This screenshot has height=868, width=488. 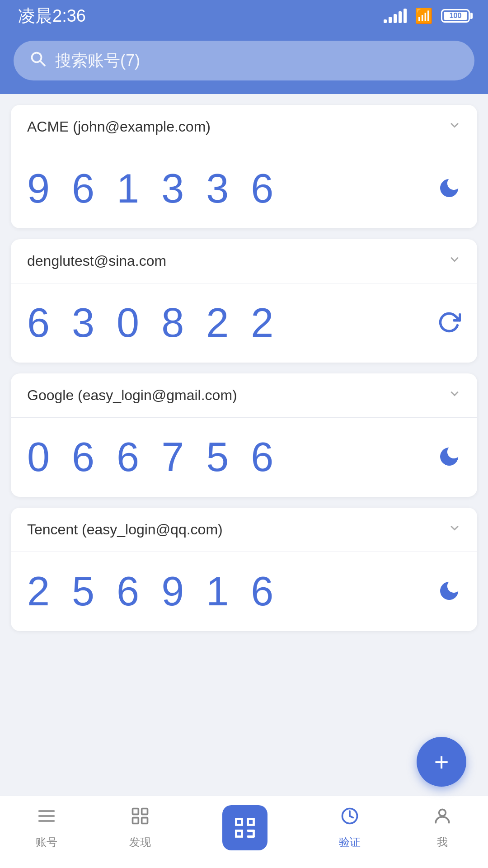 What do you see at coordinates (97, 261) in the screenshot?
I see `account-name: denglutest@sina.com` at bounding box center [97, 261].